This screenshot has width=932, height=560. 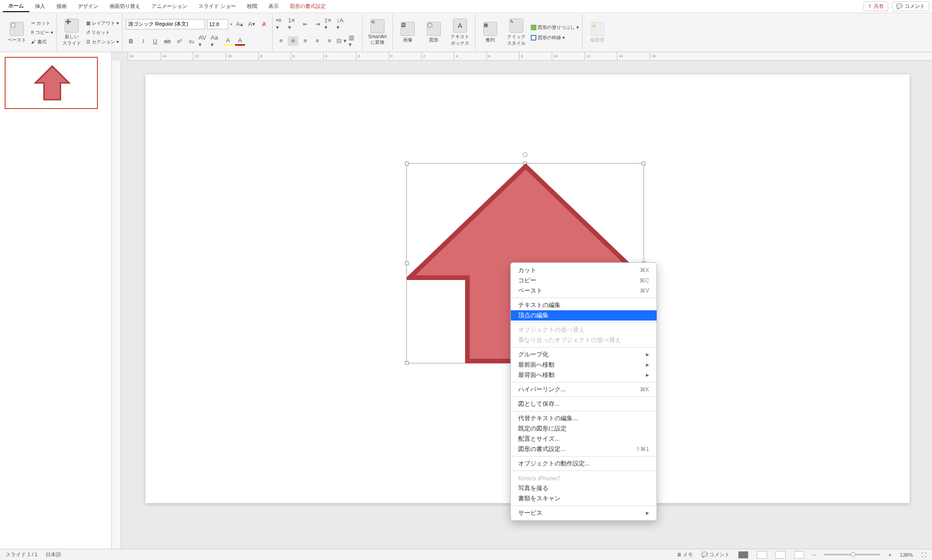 I want to click on context-menu-item-0: カット⌘X, so click(x=583, y=270).